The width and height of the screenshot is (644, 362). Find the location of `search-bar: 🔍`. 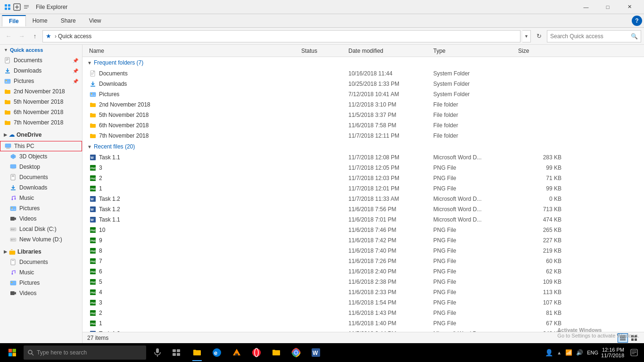

search-bar: 🔍 is located at coordinates (594, 36).